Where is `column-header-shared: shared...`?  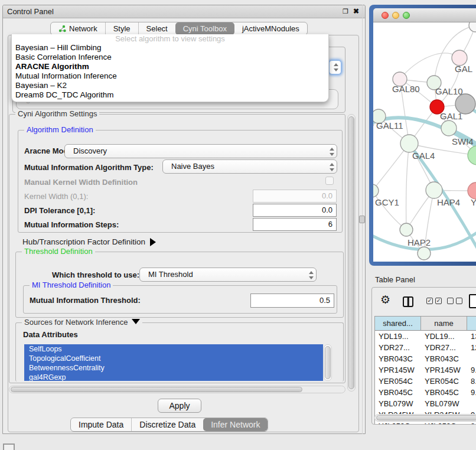 column-header-shared: shared... is located at coordinates (398, 324).